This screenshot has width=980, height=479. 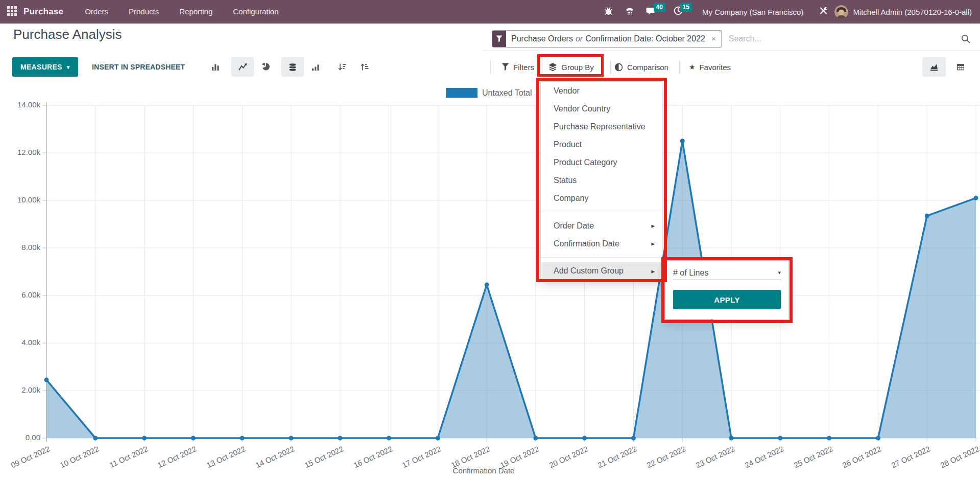 What do you see at coordinates (602, 198) in the screenshot?
I see `groupby-menu-item-company: Company` at bounding box center [602, 198].